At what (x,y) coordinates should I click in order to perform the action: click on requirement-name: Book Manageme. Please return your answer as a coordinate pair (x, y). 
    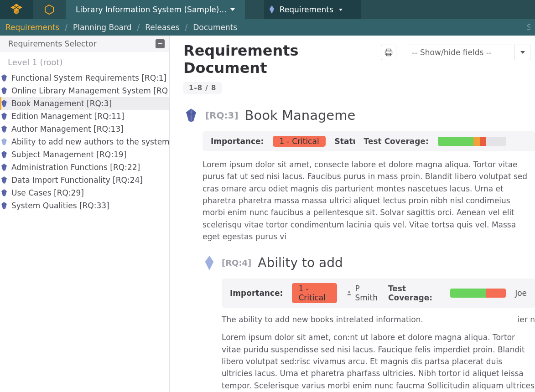
    Looking at the image, I should click on (300, 115).